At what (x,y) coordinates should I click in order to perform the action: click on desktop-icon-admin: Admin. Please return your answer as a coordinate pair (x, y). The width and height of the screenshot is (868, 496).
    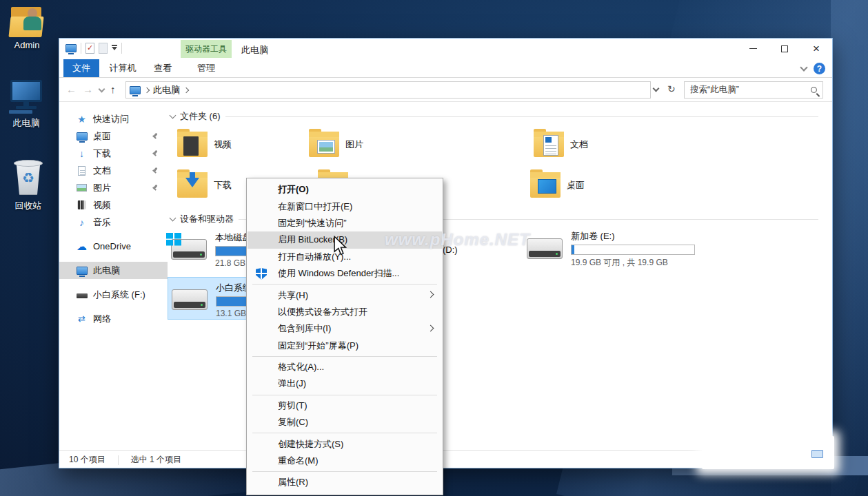
    Looking at the image, I should click on (27, 28).